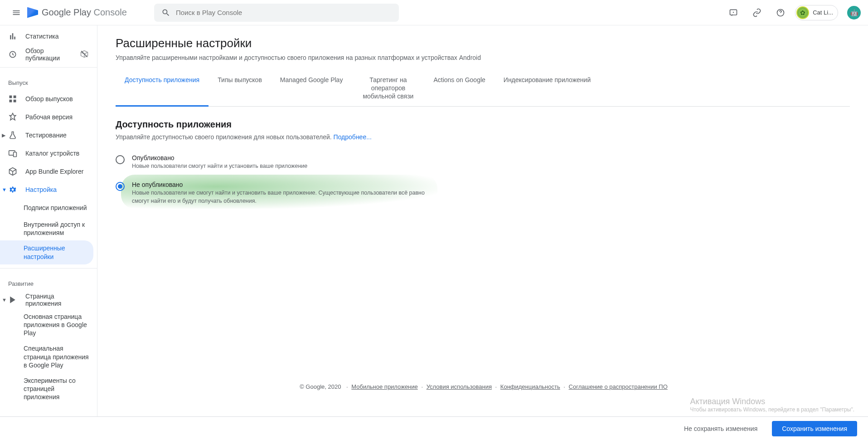  Describe the element at coordinates (48, 54) in the screenshot. I see `sidebar-item-publishing-overview: Обзор публикации` at that location.